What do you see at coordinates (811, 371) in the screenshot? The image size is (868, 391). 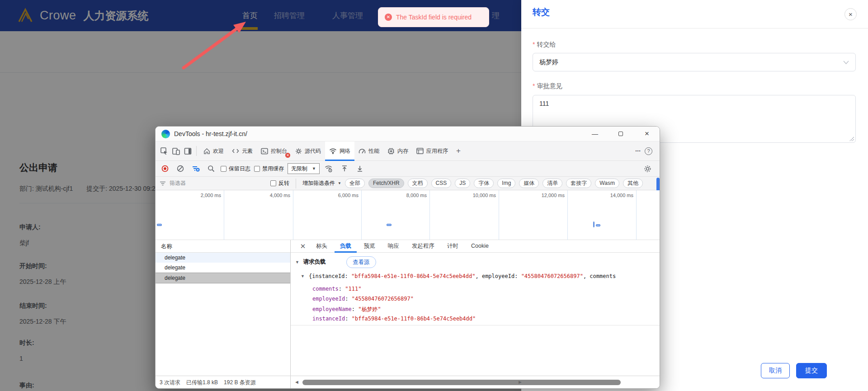 I see `submit-button: 提交` at bounding box center [811, 371].